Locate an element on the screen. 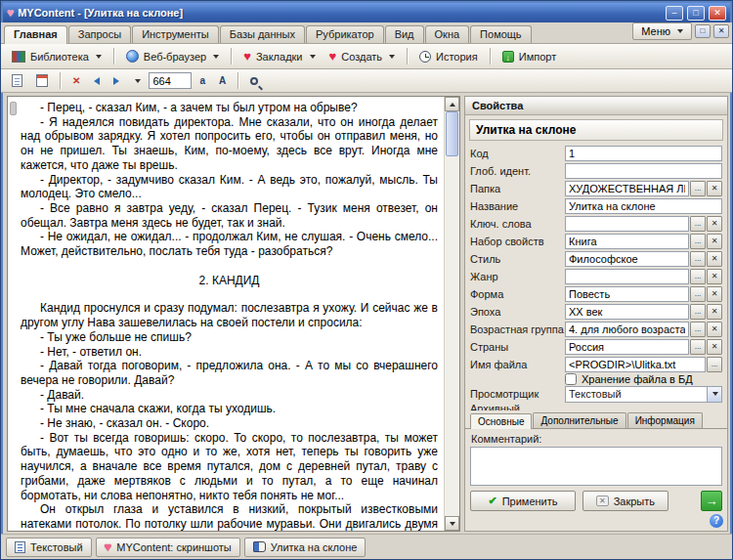  help-icon: ? is located at coordinates (716, 521).